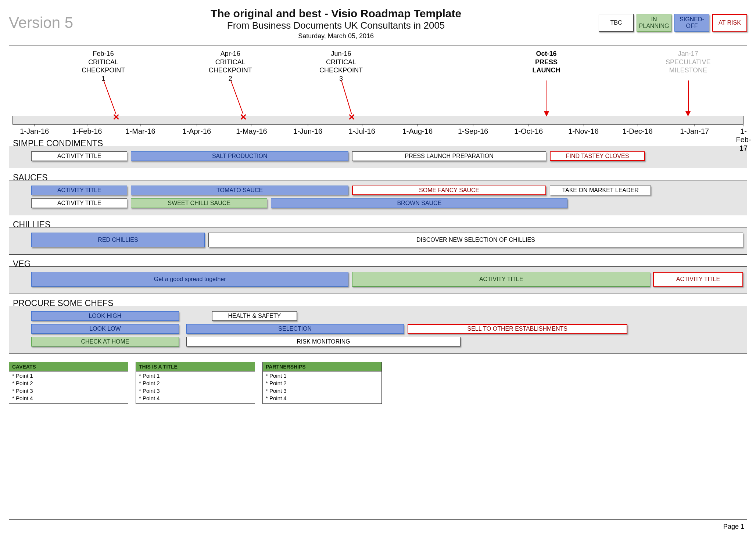 Image resolution: width=756 pixels, height=535 pixels. What do you see at coordinates (322, 383) in the screenshot?
I see `footer-box: PARTNERSHIPS* Point 1* Point 2* Point 3*…` at bounding box center [322, 383].